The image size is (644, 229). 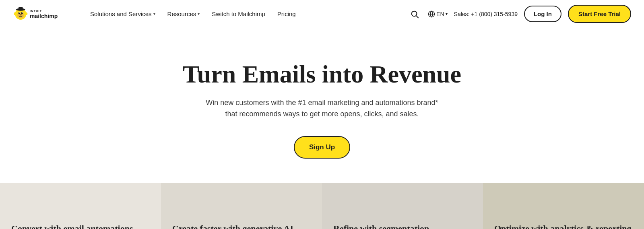 I want to click on logo: INTUIT mailchimp, so click(x=41, y=14).